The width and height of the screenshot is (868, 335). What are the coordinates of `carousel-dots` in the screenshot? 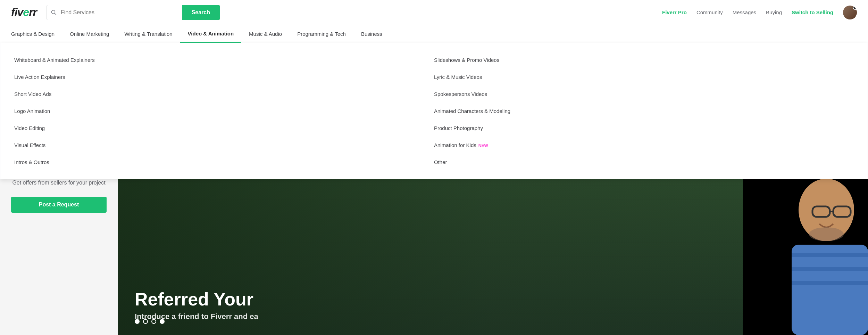 It's located at (150, 321).